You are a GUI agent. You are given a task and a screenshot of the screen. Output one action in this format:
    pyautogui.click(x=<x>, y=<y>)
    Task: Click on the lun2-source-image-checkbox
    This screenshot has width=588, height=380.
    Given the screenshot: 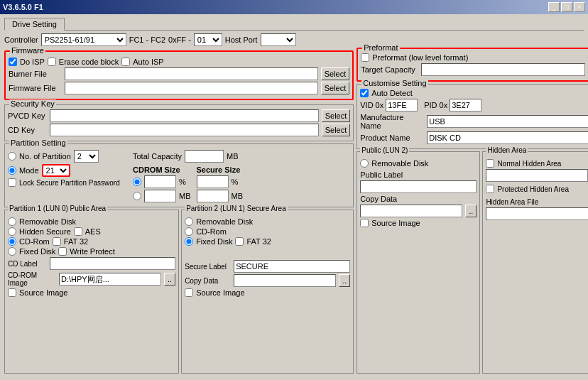 What is the action you would take?
    pyautogui.click(x=364, y=223)
    